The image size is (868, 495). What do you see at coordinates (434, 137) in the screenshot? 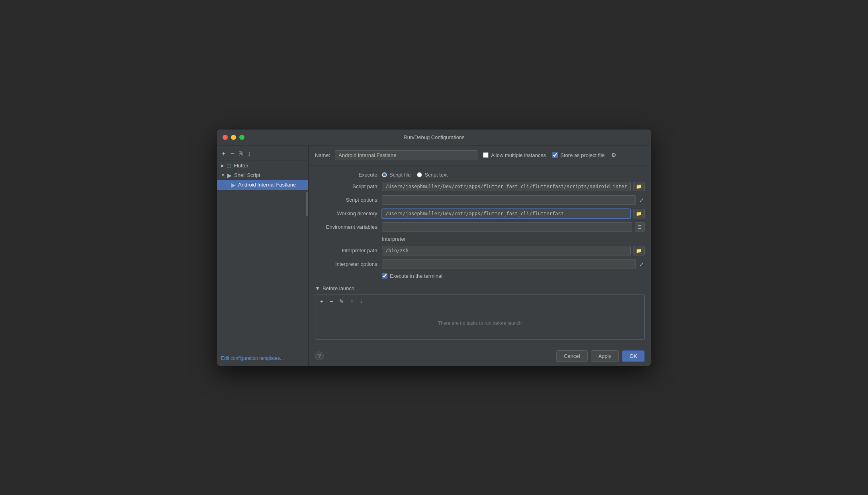
I see `dialog-title: Run/Debug Configurations` at bounding box center [434, 137].